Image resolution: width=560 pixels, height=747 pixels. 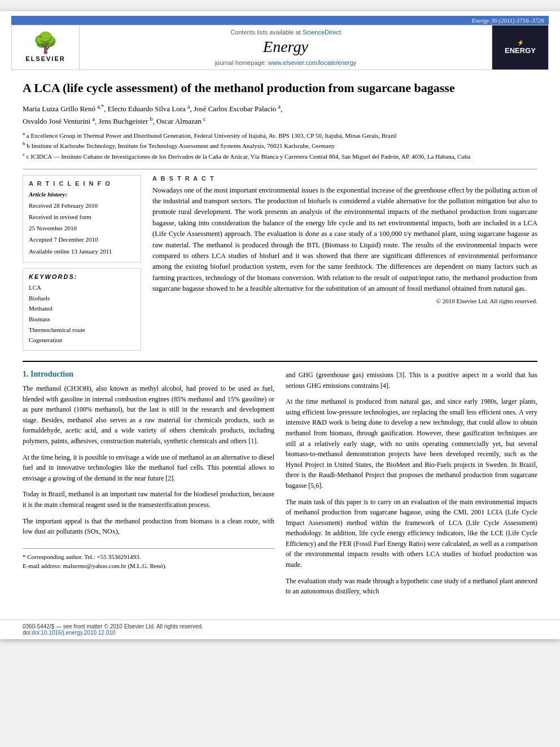 I want to click on journal-top-bar: Energy 36 (2011) 3716–3726, so click(x=280, y=20).